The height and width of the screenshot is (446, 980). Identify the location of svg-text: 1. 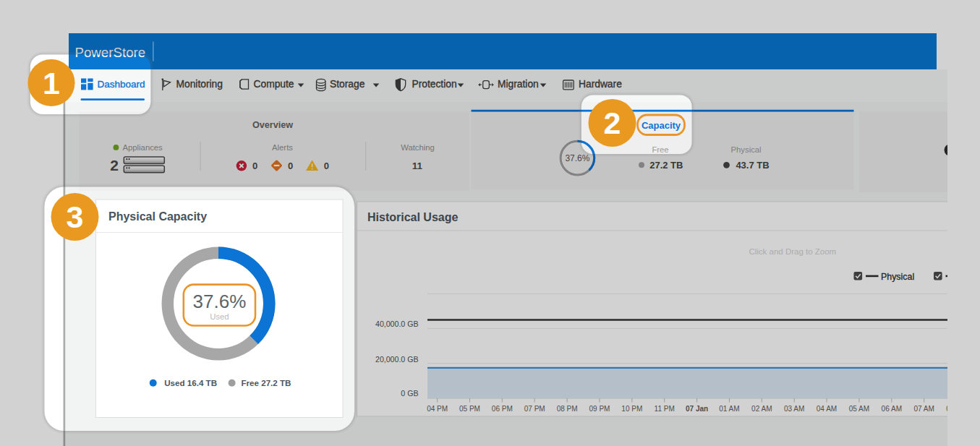
(51, 83).